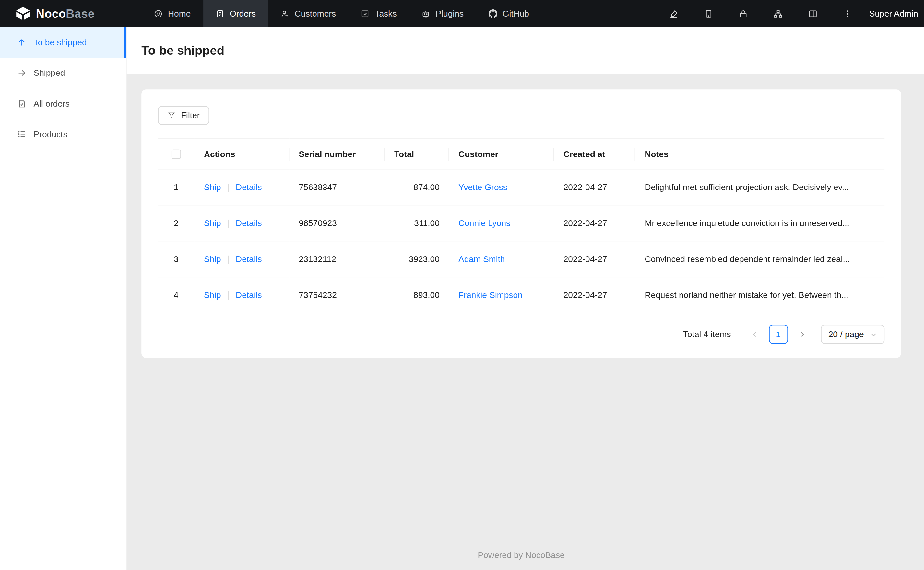 The height and width of the screenshot is (570, 924). I want to click on serial-number-cell: 75638347, so click(337, 187).